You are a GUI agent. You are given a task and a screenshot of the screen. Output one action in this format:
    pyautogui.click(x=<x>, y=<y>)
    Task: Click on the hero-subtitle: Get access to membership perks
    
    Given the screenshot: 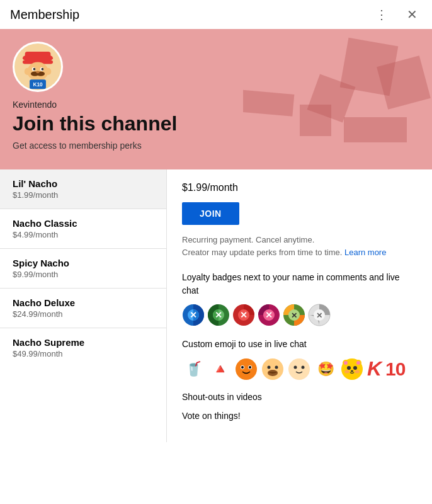 What is the action you would take?
    pyautogui.click(x=216, y=146)
    